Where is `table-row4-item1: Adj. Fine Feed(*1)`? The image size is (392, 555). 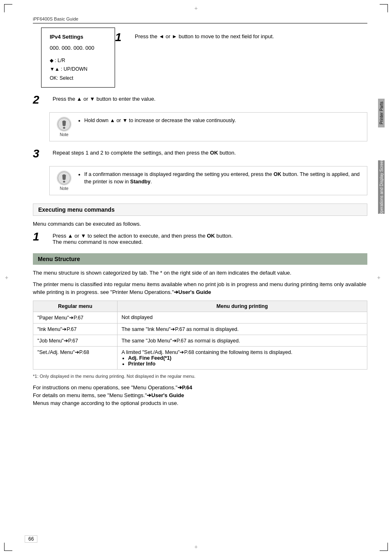
table-row4-item1: Adj. Fine Feed(*1) is located at coordinates (150, 358).